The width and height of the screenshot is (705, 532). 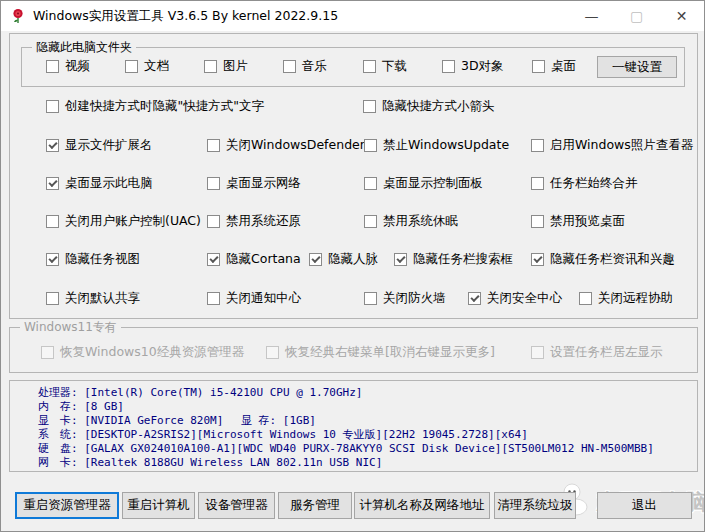 I want to click on checkbox-label: 显示文件扩展名, so click(x=109, y=146).